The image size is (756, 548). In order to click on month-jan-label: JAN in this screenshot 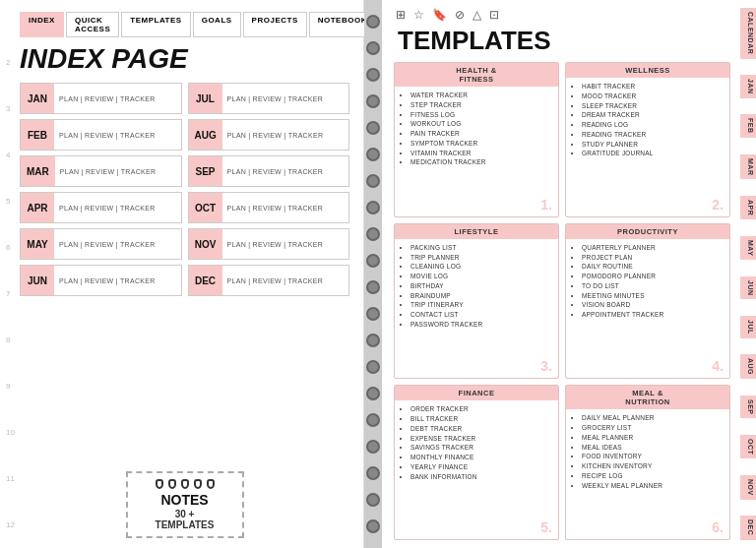, I will do `click(37, 98)`.